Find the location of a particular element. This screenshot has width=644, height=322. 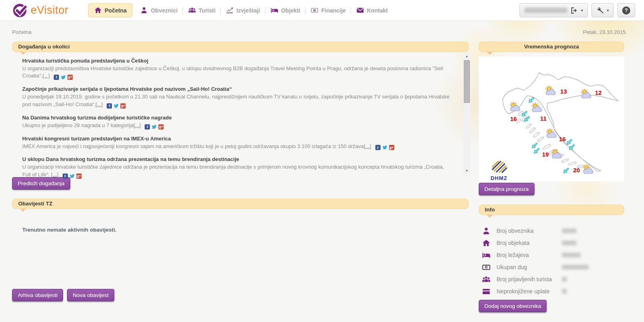

user-menu-button: ▾ is located at coordinates (554, 10).